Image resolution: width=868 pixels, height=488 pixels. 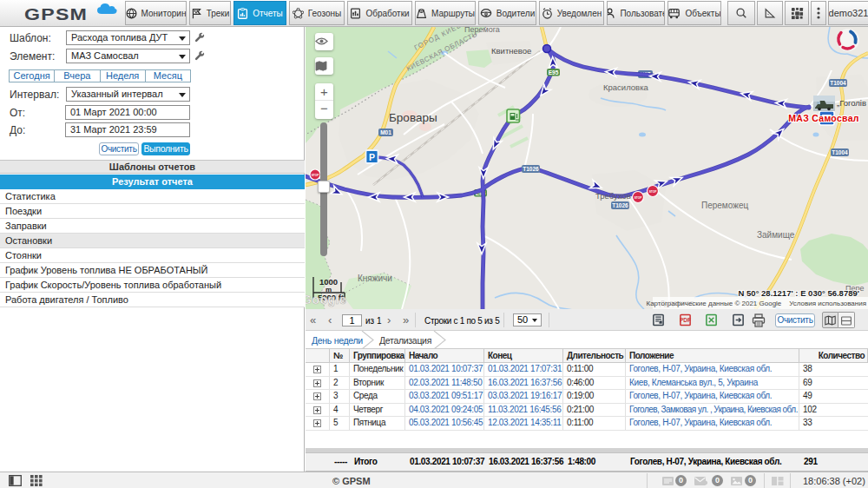 I want to click on svg-text: PDF, so click(x=686, y=320).